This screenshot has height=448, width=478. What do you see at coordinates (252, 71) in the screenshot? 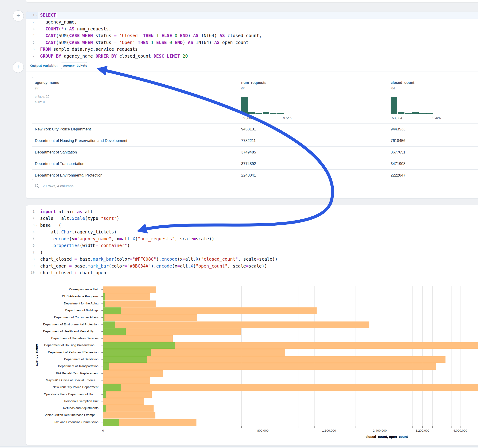
I see `divider` at bounding box center [252, 71].